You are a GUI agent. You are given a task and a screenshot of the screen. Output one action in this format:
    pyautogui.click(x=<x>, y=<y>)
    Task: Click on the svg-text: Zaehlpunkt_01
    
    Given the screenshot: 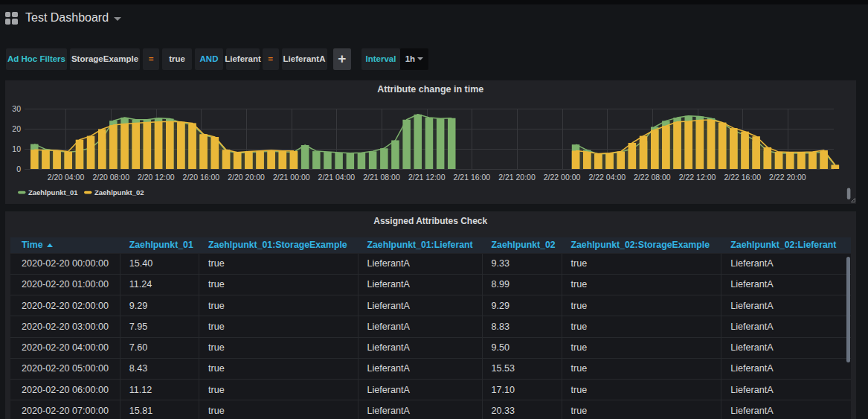 What is the action you would take?
    pyautogui.click(x=54, y=192)
    